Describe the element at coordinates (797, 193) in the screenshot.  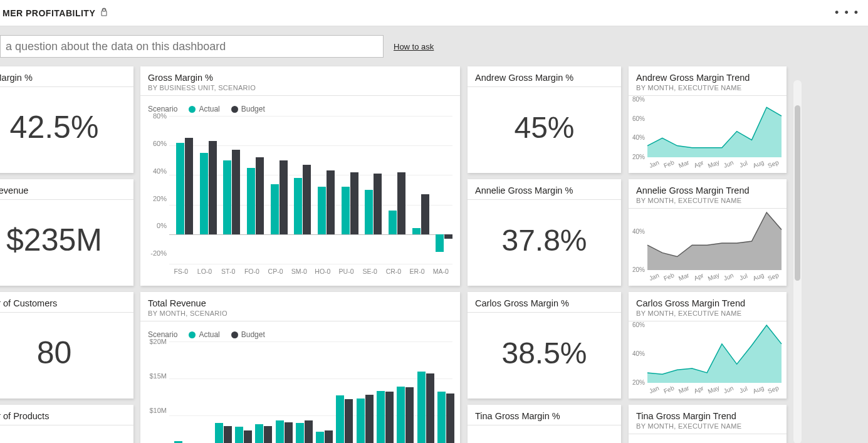
I see `scrollbar-thumb` at that location.